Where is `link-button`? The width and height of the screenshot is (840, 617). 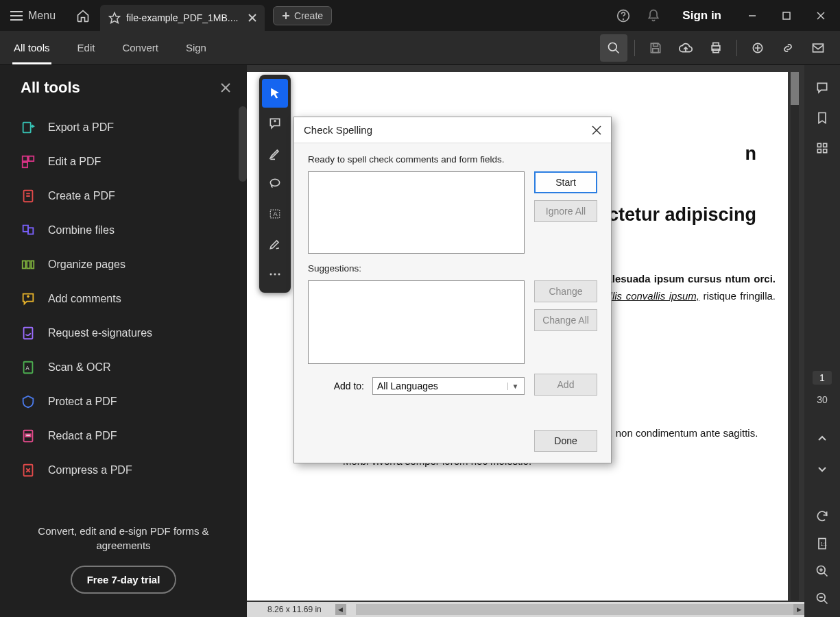
link-button is located at coordinates (788, 48).